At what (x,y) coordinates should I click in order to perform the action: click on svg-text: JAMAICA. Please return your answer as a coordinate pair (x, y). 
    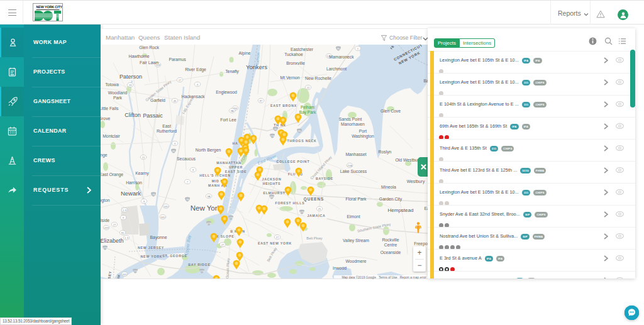
    Looking at the image, I should click on (316, 216).